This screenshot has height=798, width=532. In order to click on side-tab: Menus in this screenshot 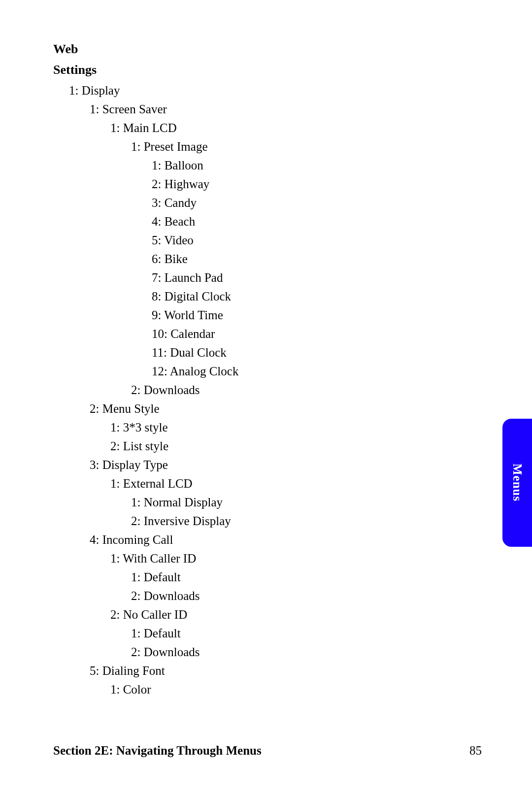, I will do `click(517, 483)`.